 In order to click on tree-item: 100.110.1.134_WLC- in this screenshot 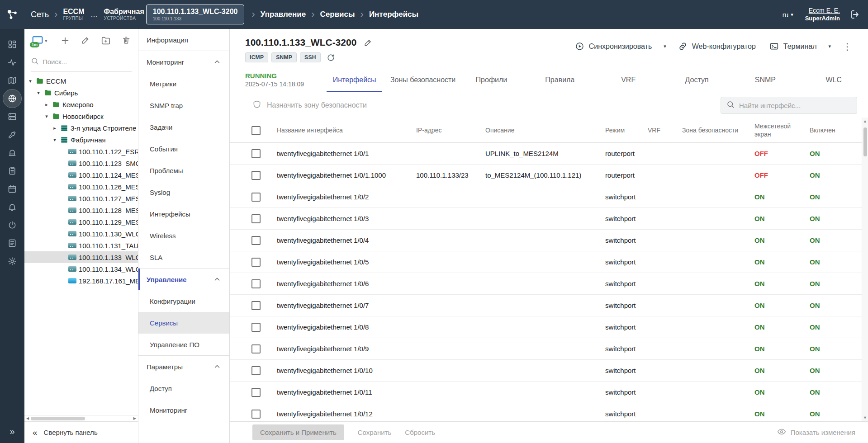, I will do `click(81, 269)`.